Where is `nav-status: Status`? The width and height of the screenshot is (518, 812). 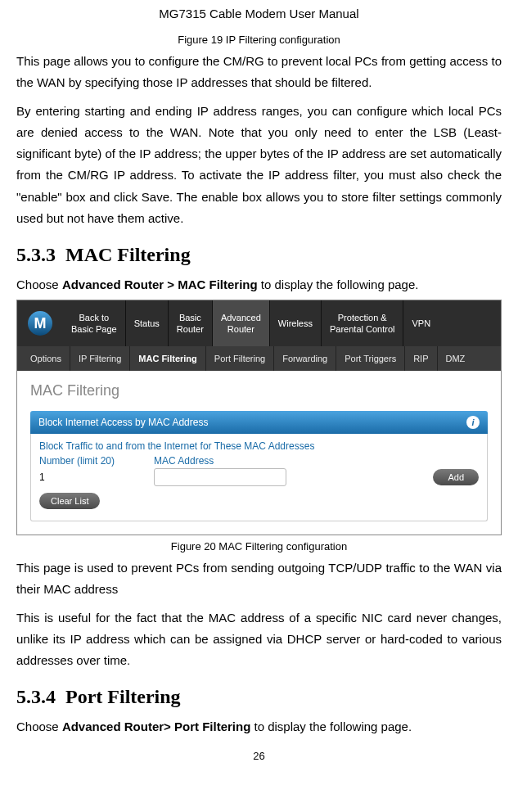 nav-status: Status is located at coordinates (147, 323).